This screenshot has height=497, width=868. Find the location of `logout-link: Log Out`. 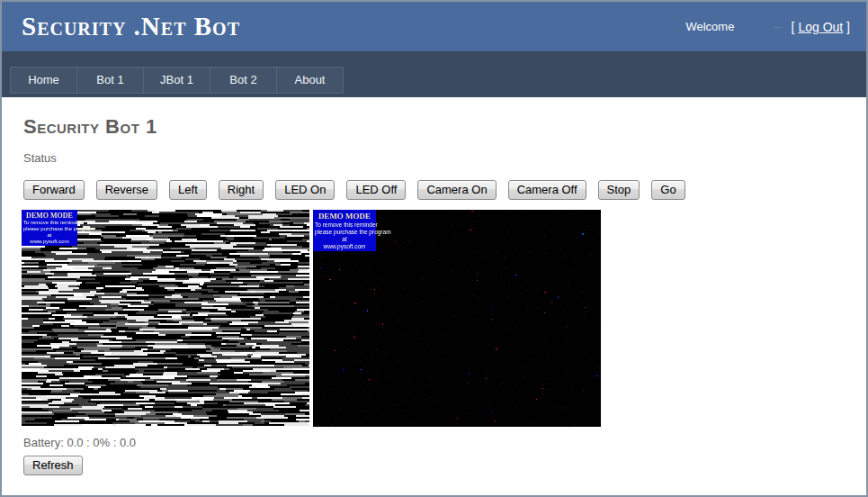

logout-link: Log Out is located at coordinates (820, 27).